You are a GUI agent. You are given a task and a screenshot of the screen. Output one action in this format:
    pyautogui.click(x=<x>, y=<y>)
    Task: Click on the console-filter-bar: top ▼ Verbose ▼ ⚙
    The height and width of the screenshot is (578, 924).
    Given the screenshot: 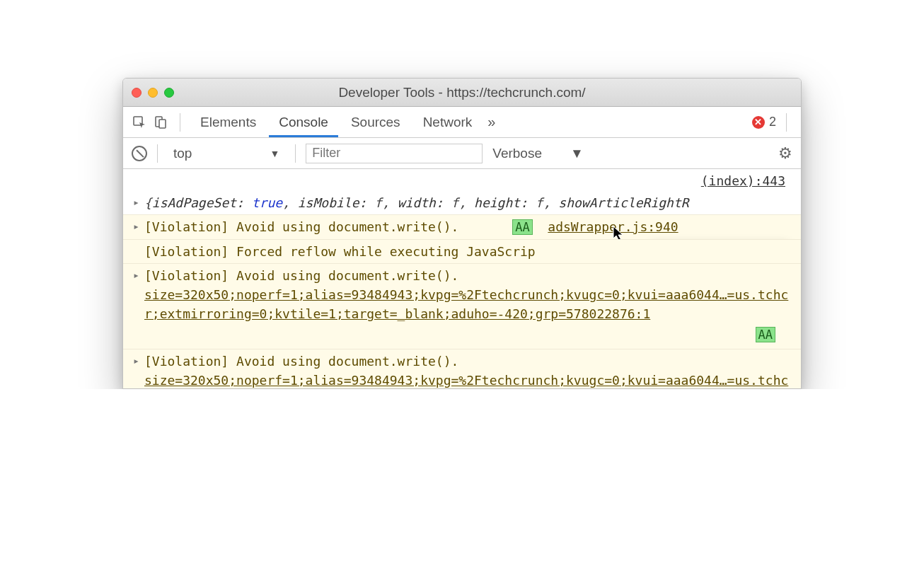 What is the action you would take?
    pyautogui.click(x=462, y=154)
    